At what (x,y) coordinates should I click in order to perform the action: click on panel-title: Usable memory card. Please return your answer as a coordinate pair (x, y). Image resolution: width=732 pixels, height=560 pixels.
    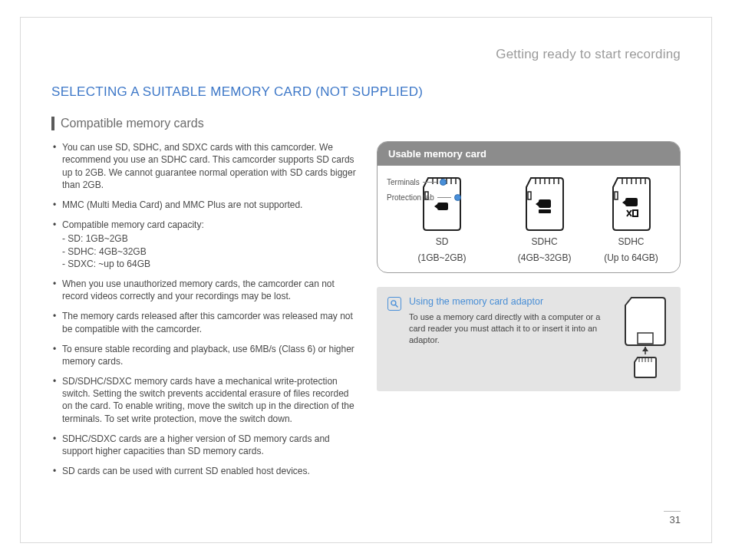
    Looking at the image, I should click on (529, 153).